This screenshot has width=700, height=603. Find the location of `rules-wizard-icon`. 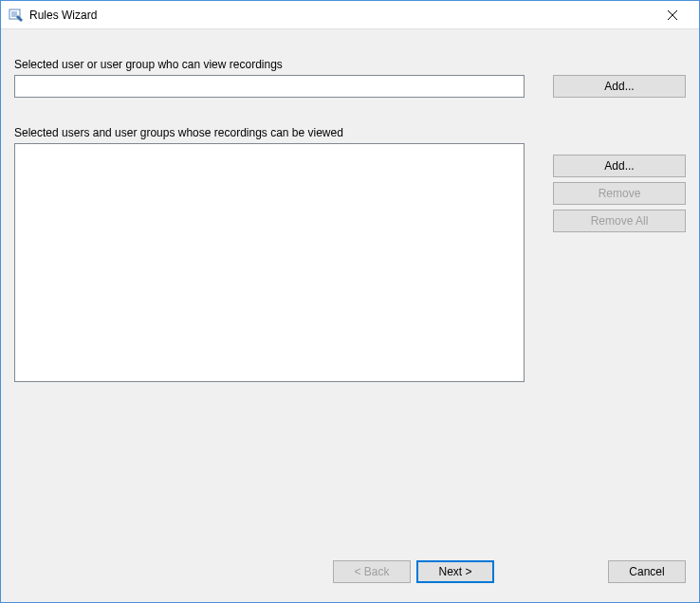

rules-wizard-icon is located at coordinates (16, 15).